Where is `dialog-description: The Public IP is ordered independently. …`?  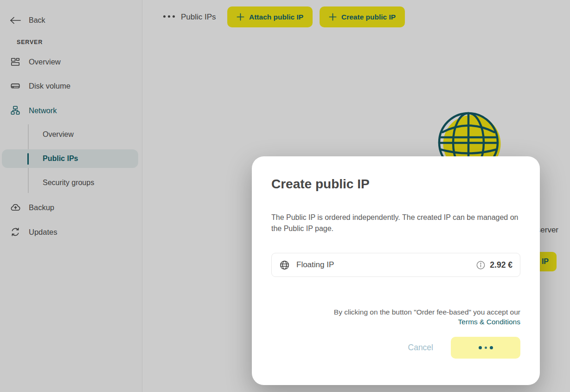 dialog-description: The Public IP is ordered independently. … is located at coordinates (396, 223).